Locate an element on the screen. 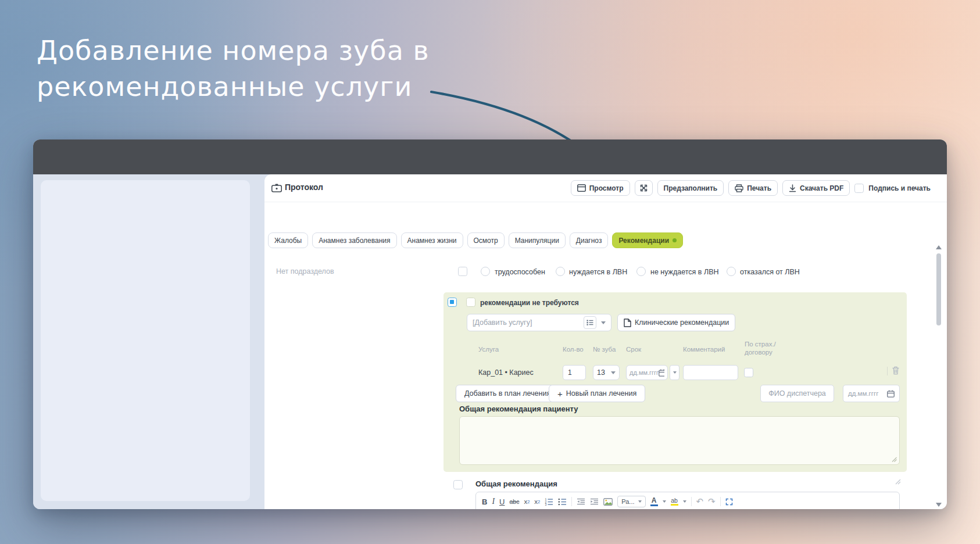 The image size is (980, 544). highlight-button: ab is located at coordinates (674, 502).